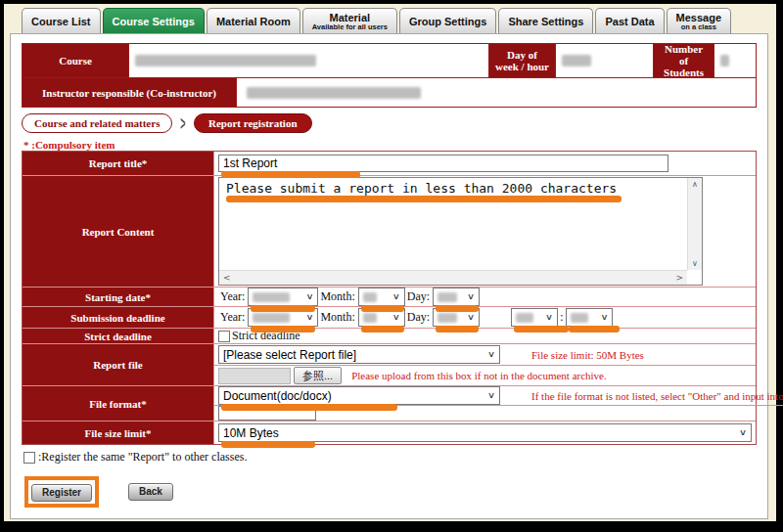 Image resolution: width=783 pixels, height=532 pixels. Describe the element at coordinates (224, 336) in the screenshot. I see `strict-deadline-checkbox` at that location.